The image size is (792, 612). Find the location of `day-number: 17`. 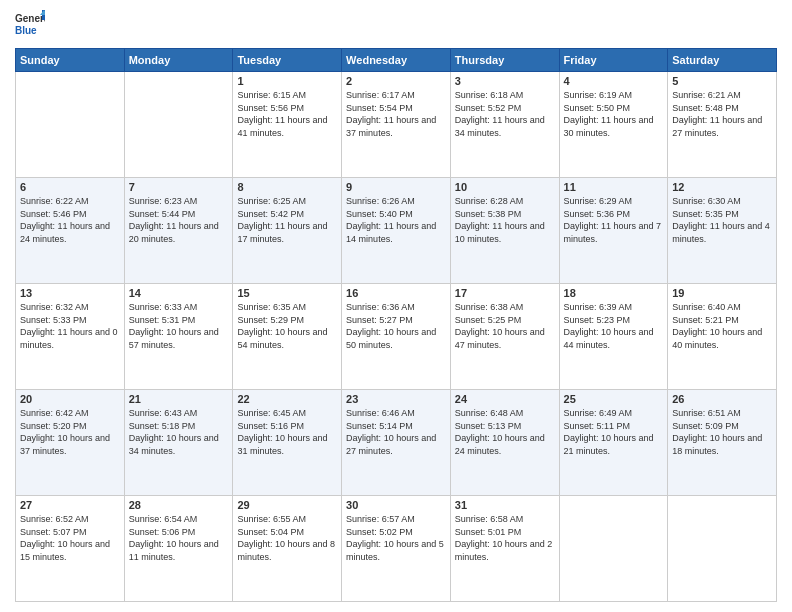

day-number: 17 is located at coordinates (505, 293).